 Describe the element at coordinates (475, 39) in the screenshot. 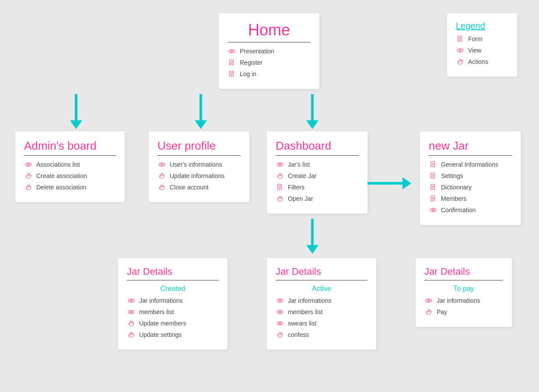

I see `legend-form-label: Form` at that location.